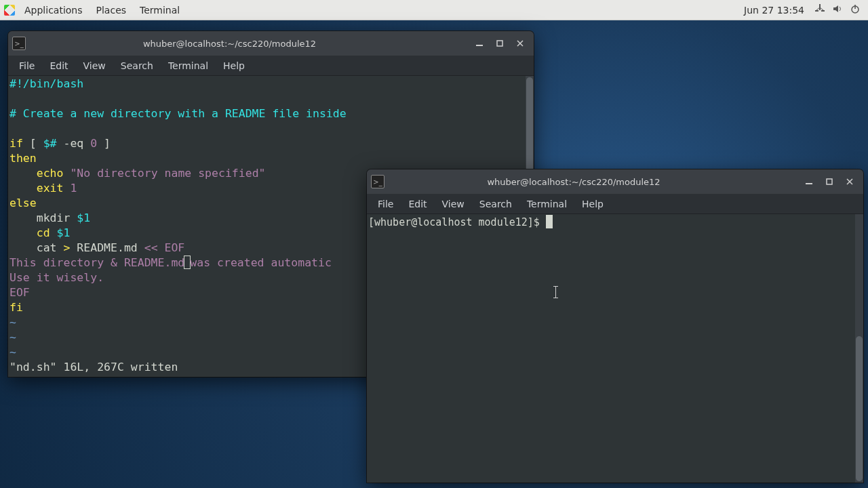  I want to click on tok: << EOF, so click(165, 248).